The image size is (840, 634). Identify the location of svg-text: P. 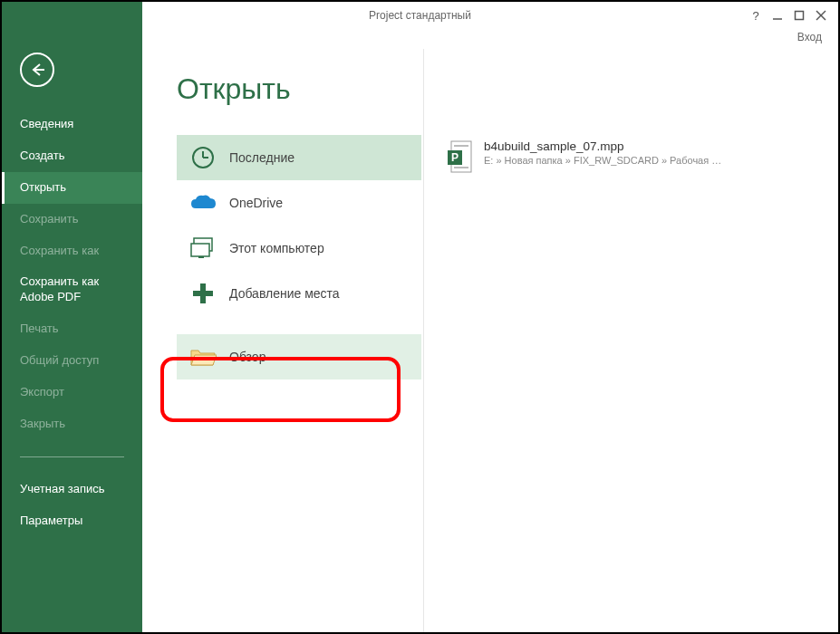
(455, 158).